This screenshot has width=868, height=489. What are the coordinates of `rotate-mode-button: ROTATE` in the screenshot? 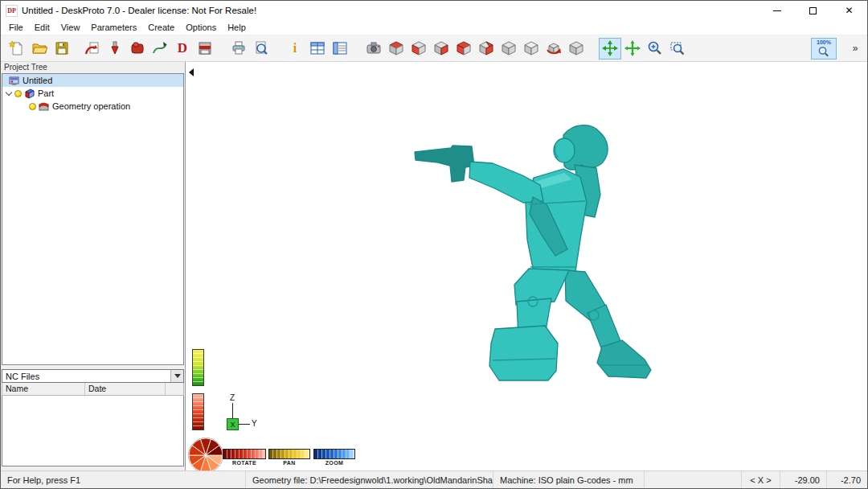 It's located at (244, 457).